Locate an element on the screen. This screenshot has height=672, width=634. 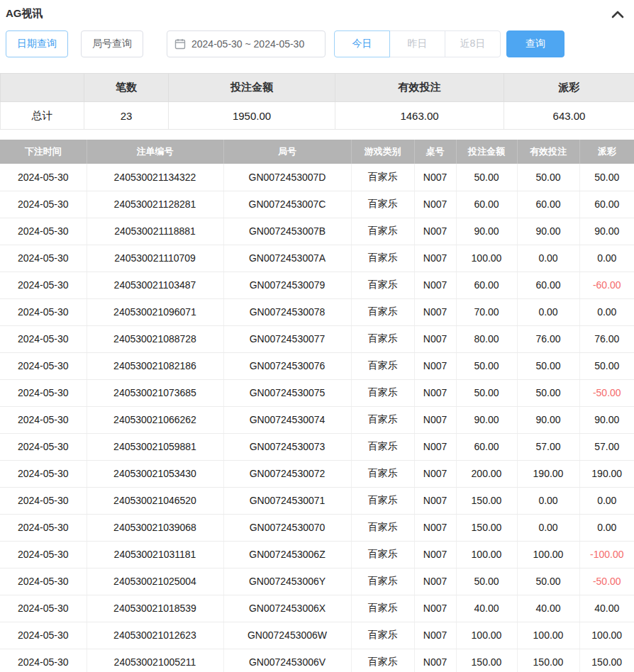
table-cell: GN0072453006Y is located at coordinates (287, 581).